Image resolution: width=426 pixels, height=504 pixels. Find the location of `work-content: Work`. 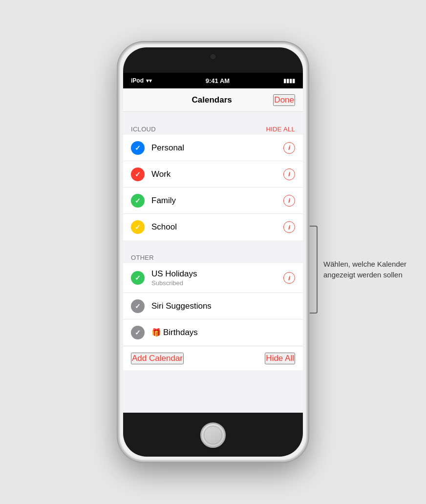

work-content: Work is located at coordinates (217, 174).